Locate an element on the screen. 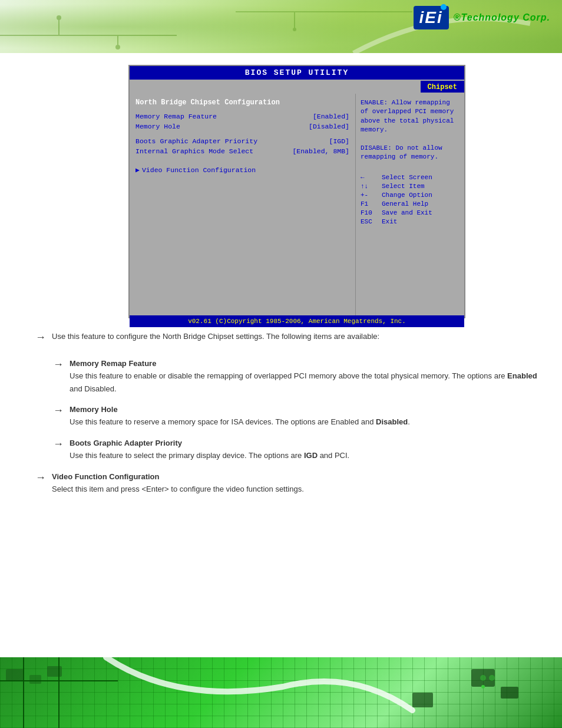 The height and width of the screenshot is (728, 562). arrow-icon-2: → is located at coordinates (58, 365).